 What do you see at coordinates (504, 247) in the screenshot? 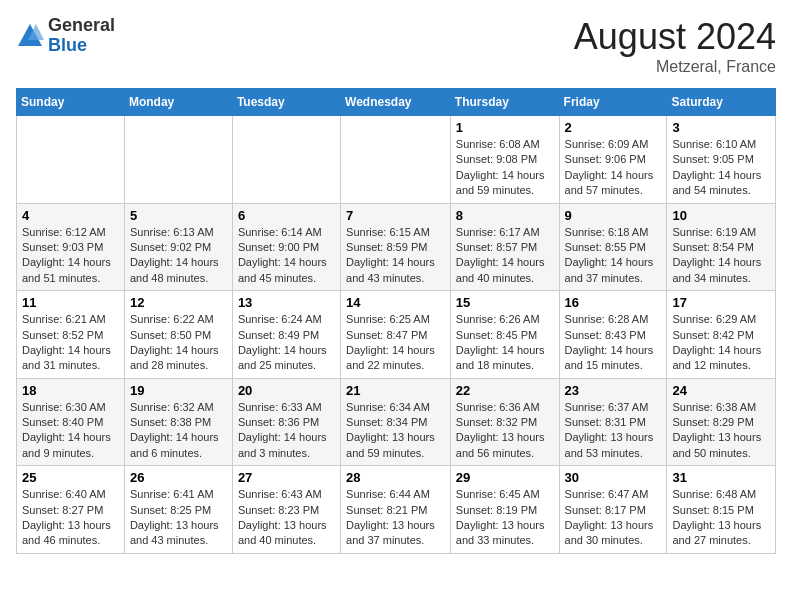
I see `day-cell: 8Sunrise: 6:17 AMSunset: 8:57 PMDaylight…` at bounding box center [504, 247].